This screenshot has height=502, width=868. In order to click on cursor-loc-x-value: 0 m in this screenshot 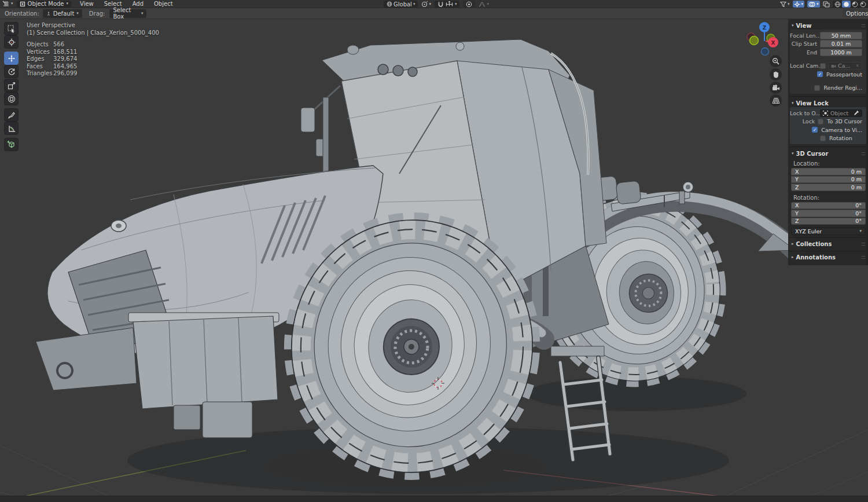, I will do `click(856, 171)`.